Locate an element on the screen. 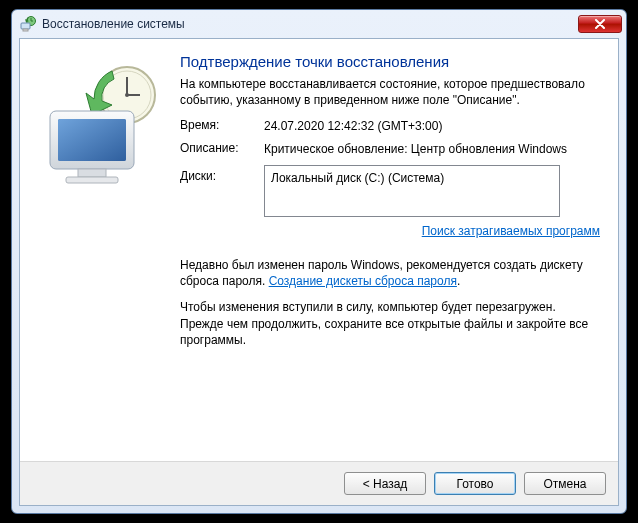  note-text-after: . is located at coordinates (458, 281).